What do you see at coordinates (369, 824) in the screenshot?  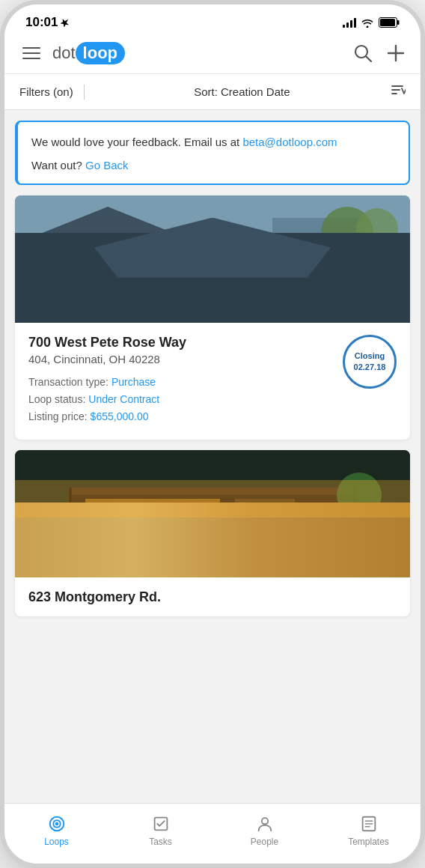 I see `templates-icon` at bounding box center [369, 824].